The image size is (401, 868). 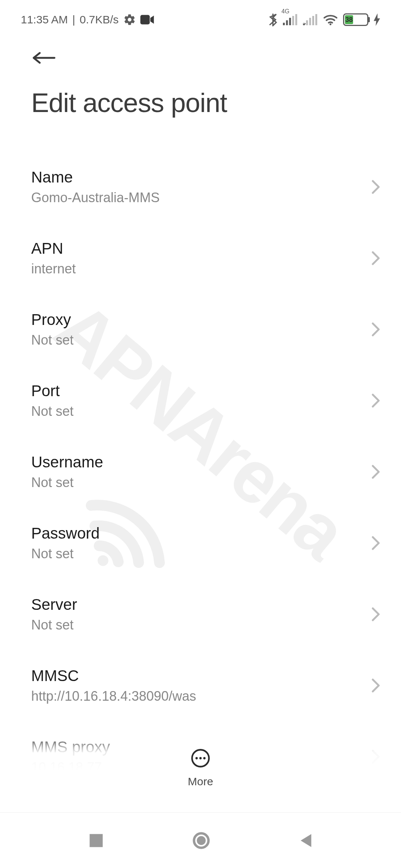 I want to click on setting-item-password: Password Not set, so click(x=206, y=543).